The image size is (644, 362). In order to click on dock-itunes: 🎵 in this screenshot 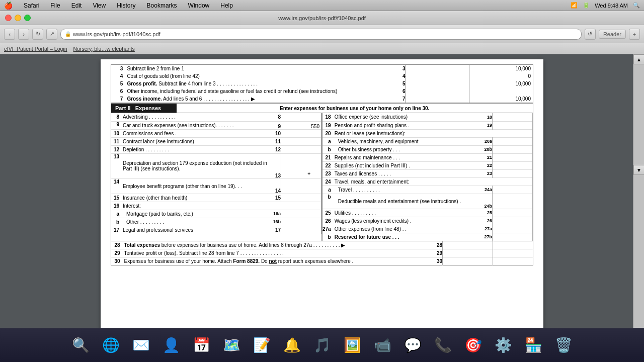, I will do `click(322, 345)`.